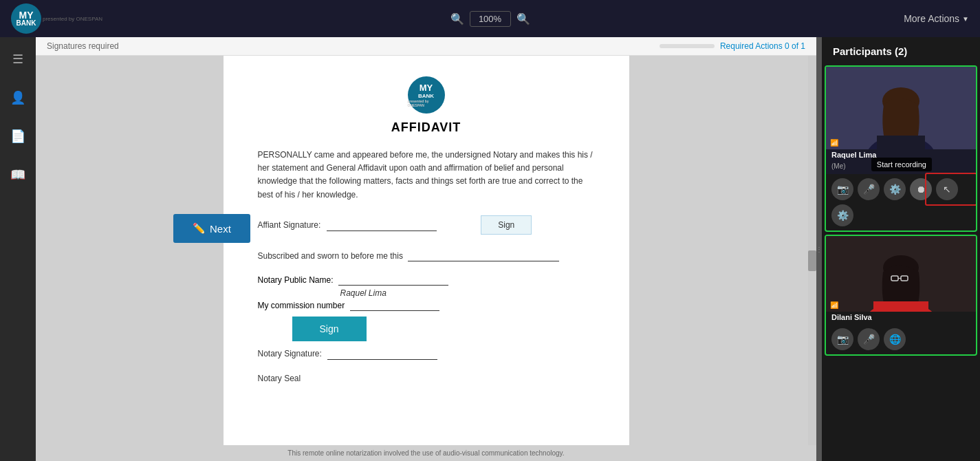  I want to click on right-panel: Participants (2) 📶, so click(901, 249).